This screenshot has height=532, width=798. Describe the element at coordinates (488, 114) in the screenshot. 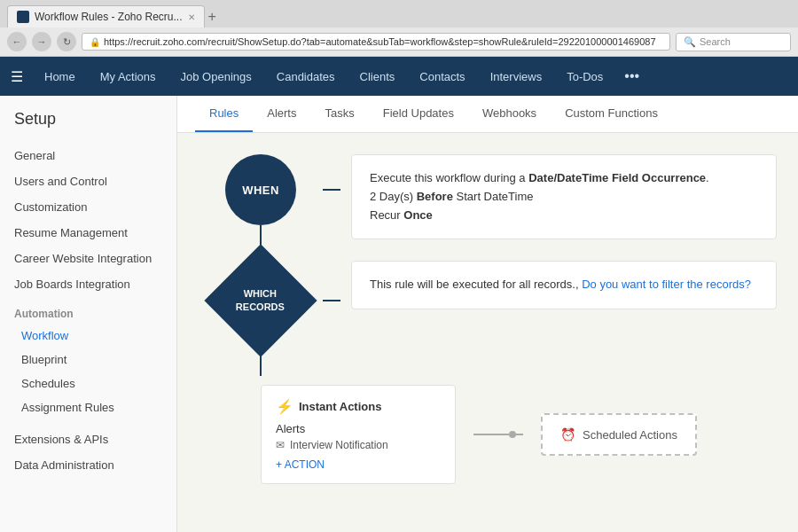

I see `content-tab-nav: Rules Alerts Tasks Field Updates Webhook…` at that location.